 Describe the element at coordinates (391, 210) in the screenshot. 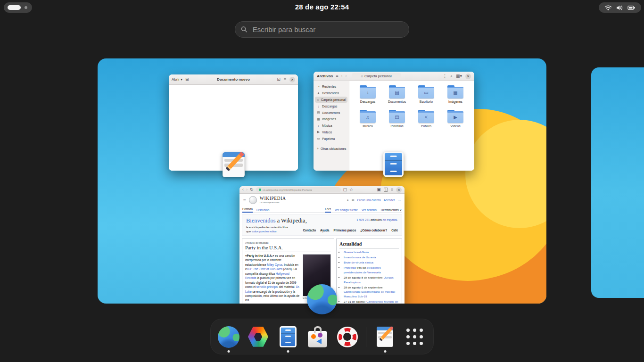

I see `tab-herramientas: Herramientas ∨` at that location.